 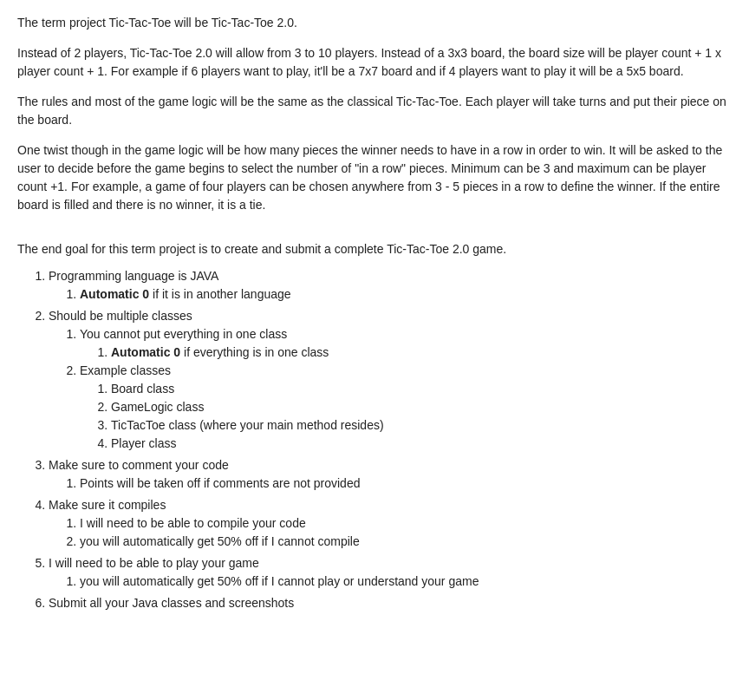 I want to click on list-item: Points will be taken off if comments are…, so click(x=406, y=484).